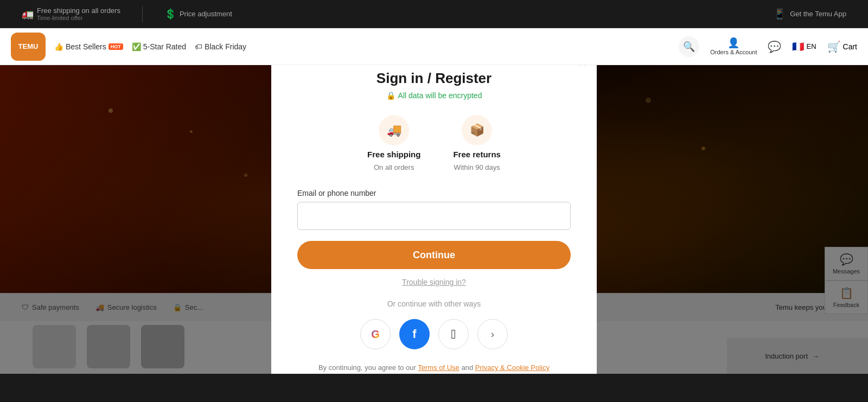 The width and height of the screenshot is (868, 402). I want to click on flag-icon: 🇫🇷, so click(798, 47).